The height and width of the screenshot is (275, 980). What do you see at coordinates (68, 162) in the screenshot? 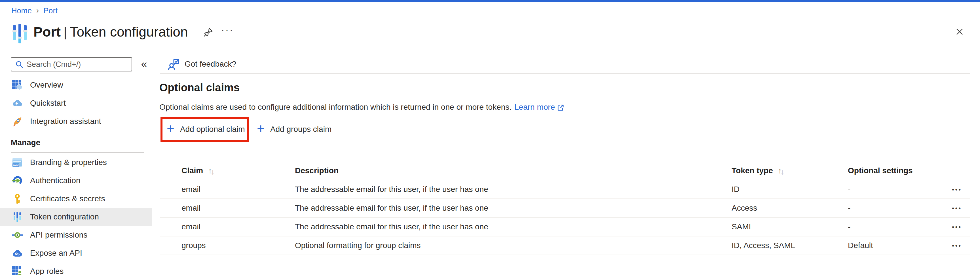
I see `sidebar-item-label: Branding & properties` at bounding box center [68, 162].